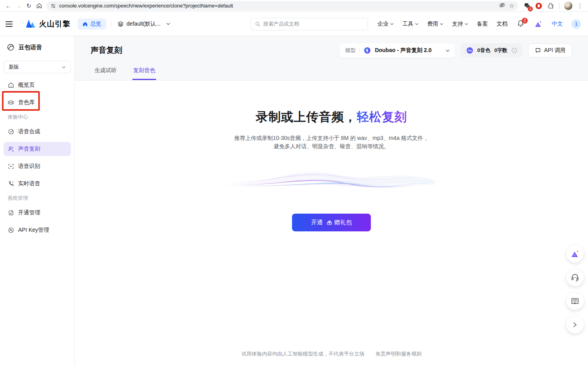  Describe the element at coordinates (11, 85) in the screenshot. I see `home-icon` at that location.